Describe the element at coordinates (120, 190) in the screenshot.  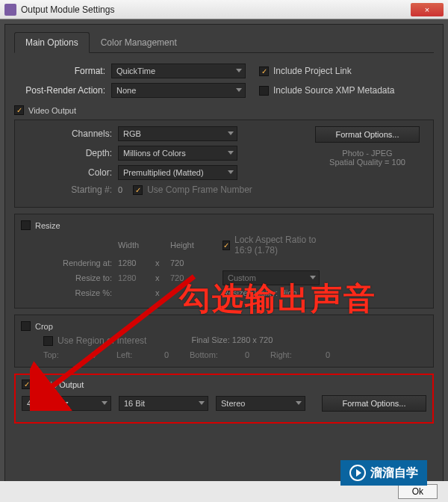
I see `starting-value: 0` at that location.